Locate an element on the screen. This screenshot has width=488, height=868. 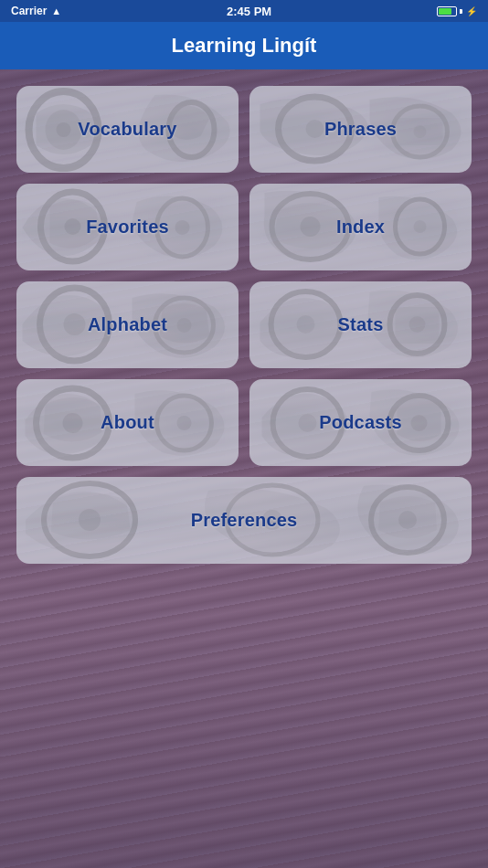
status-time: 2:45 PM is located at coordinates (249, 11).